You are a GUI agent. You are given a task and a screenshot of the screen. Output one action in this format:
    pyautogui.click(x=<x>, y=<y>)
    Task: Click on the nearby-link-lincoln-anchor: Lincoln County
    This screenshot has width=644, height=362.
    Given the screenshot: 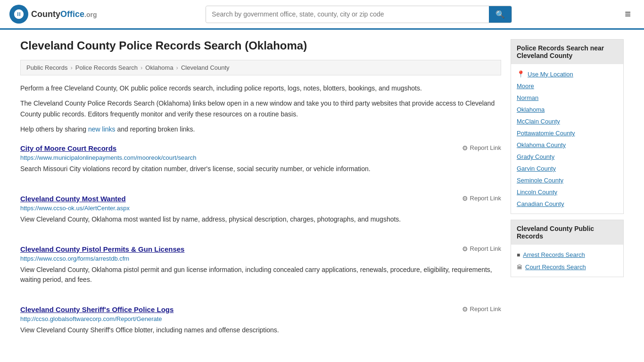 What is the action you would take?
    pyautogui.click(x=537, y=192)
    